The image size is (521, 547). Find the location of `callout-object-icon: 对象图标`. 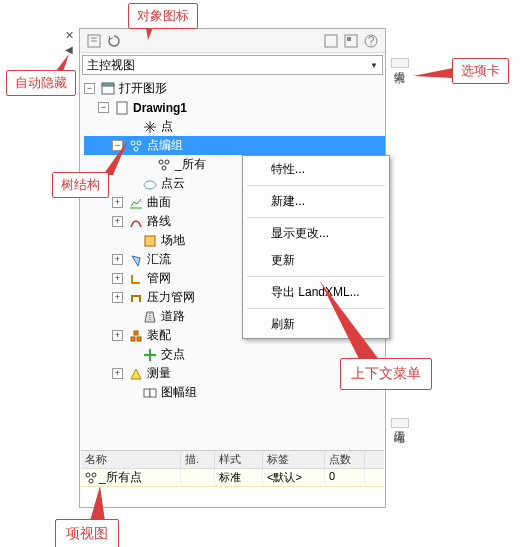

callout-object-icon: 对象图标 is located at coordinates (163, 16).